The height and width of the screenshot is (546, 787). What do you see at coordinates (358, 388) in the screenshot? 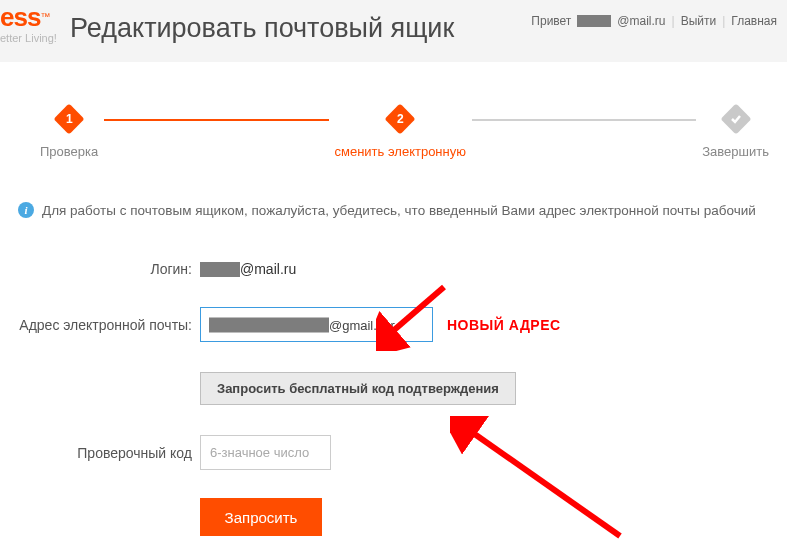
I see `request-code-button: Запросить бесплатный код подтверждения` at bounding box center [358, 388].